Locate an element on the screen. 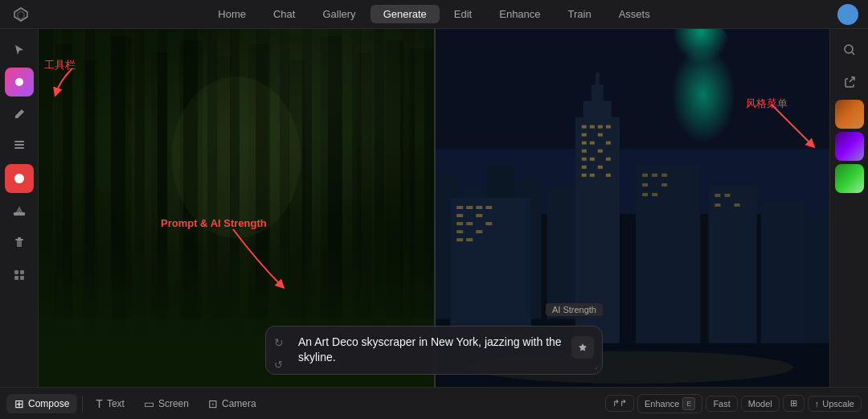 The image size is (868, 419). app-logo is located at coordinates (21, 14).